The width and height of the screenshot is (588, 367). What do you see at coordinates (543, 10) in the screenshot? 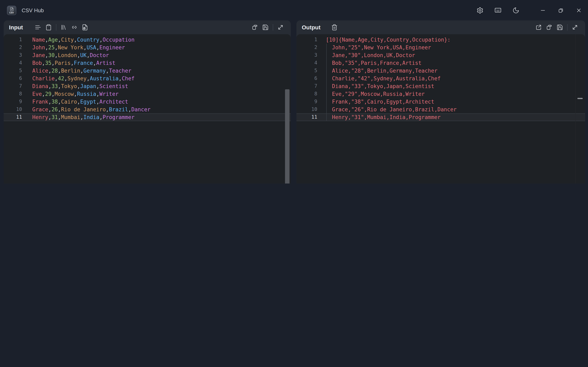
I see `minimize-icon` at bounding box center [543, 10].